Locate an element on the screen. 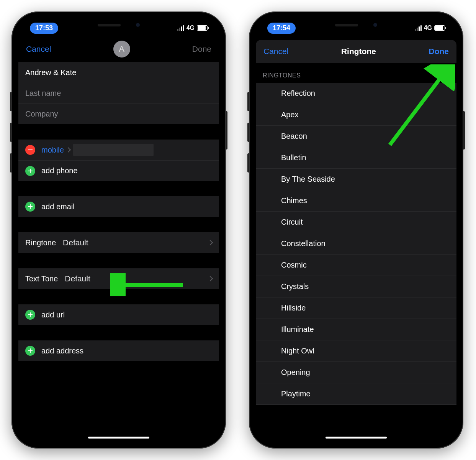 The image size is (476, 460). ringtone-item: Illuminate is located at coordinates (356, 330).